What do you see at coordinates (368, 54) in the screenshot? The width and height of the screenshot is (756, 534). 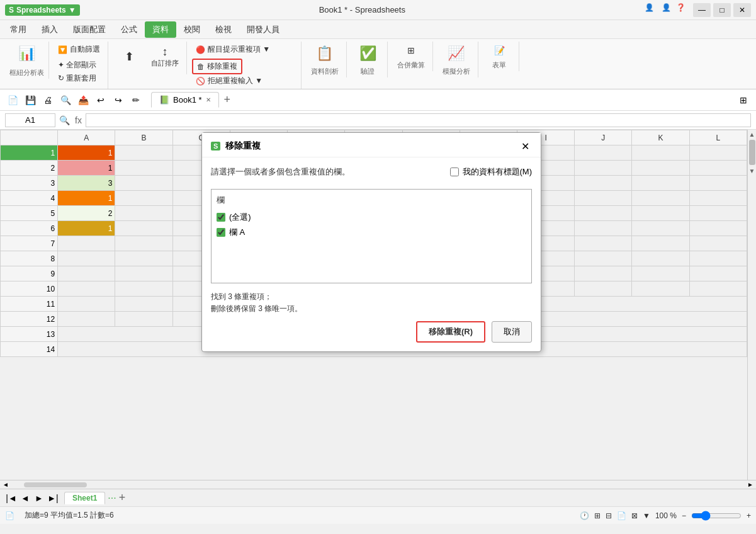 I see `validate-button: ✅` at bounding box center [368, 54].